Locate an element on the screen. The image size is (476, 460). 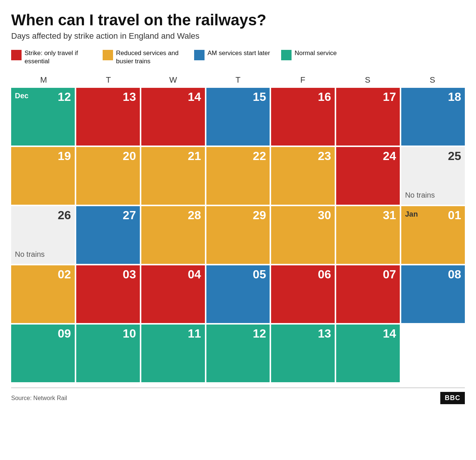
cell-number: 03 is located at coordinates (129, 274).